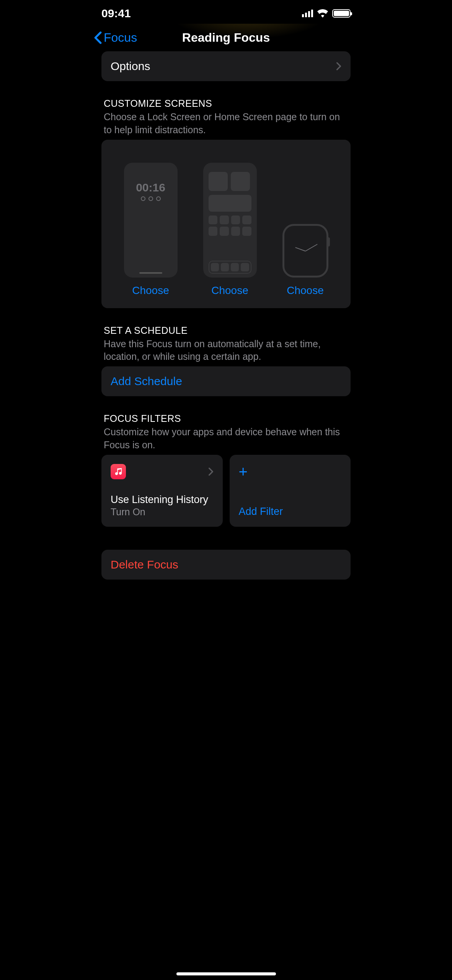 Image resolution: width=452 pixels, height=980 pixels. What do you see at coordinates (226, 38) in the screenshot?
I see `nav-bar: Focus Reading Focus` at bounding box center [226, 38].